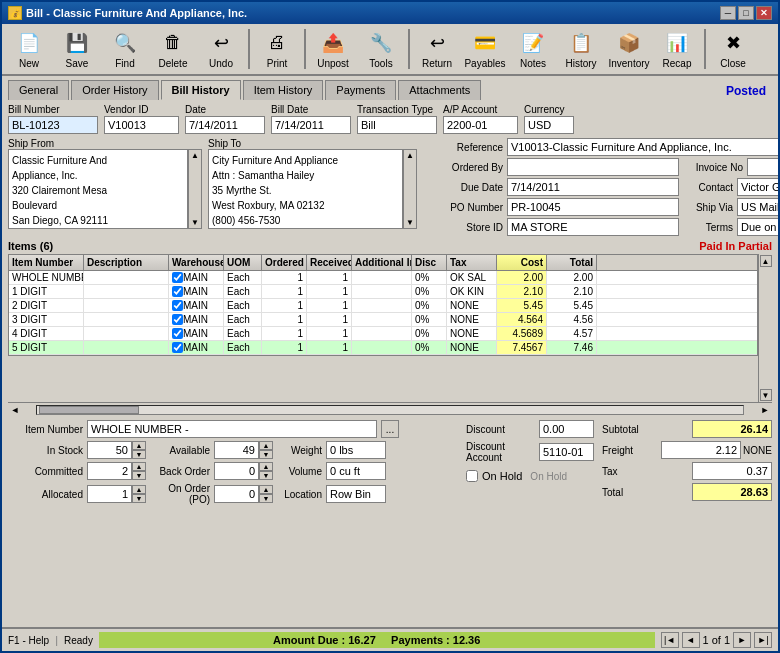  What do you see at coordinates (139, 454) in the screenshot?
I see `in-stock-down: ▼` at bounding box center [139, 454].